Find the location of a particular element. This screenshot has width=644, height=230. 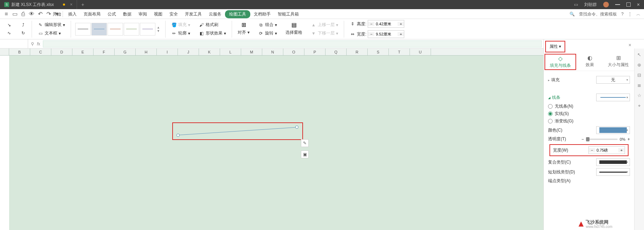

menu-smart-toolbox: 智能工具箱 is located at coordinates (288, 14).